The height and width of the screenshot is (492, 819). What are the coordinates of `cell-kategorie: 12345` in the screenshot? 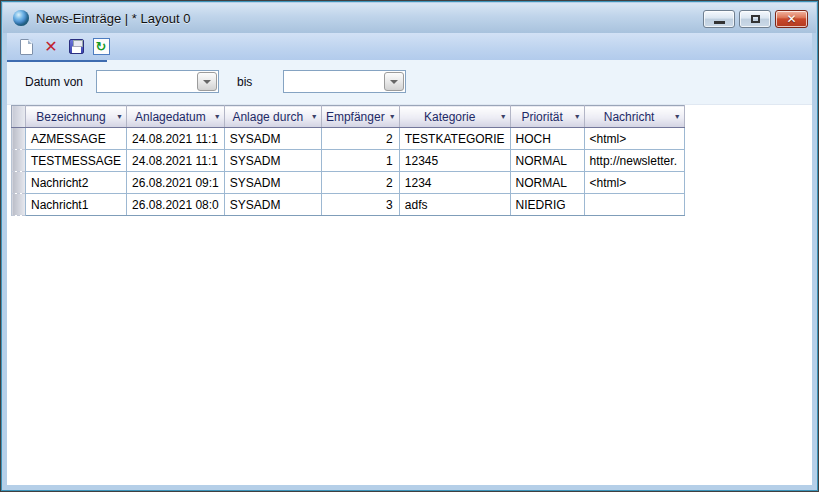 It's located at (454, 161).